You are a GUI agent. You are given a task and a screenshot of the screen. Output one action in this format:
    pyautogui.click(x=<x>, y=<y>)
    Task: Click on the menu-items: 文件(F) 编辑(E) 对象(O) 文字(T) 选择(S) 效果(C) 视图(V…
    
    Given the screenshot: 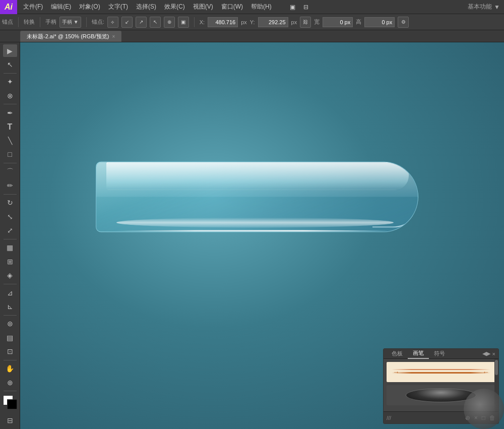 What is the action you would take?
    pyautogui.click(x=242, y=7)
    